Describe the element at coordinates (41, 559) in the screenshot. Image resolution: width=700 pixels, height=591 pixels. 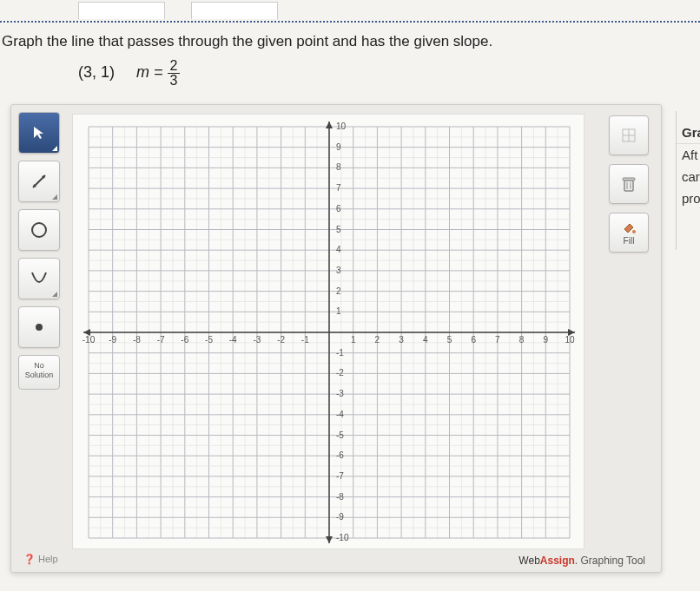
I see `help-button: ❓ Help` at that location.